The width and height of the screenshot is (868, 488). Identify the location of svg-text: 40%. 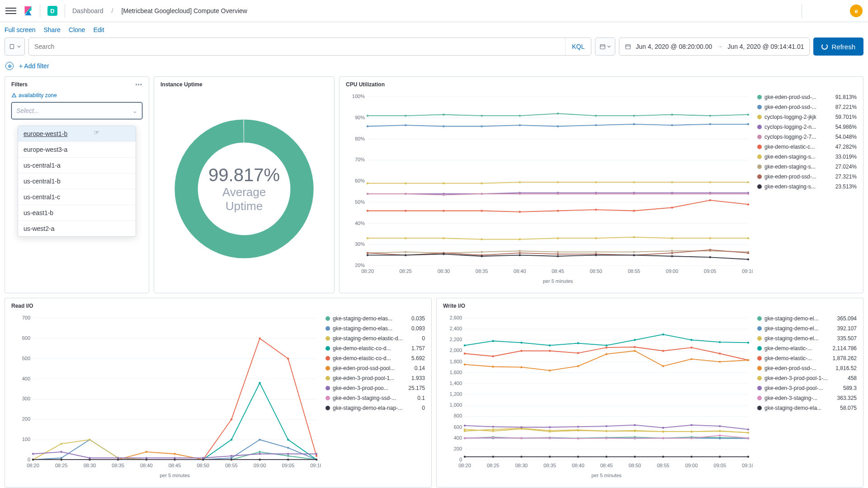
(360, 223).